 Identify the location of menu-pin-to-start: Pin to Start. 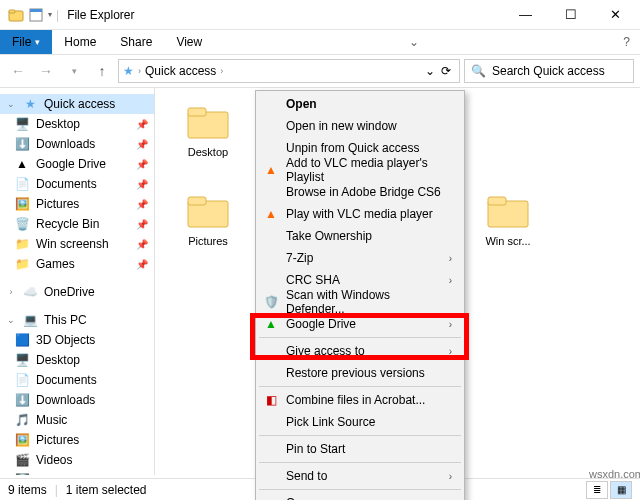
(360, 449).